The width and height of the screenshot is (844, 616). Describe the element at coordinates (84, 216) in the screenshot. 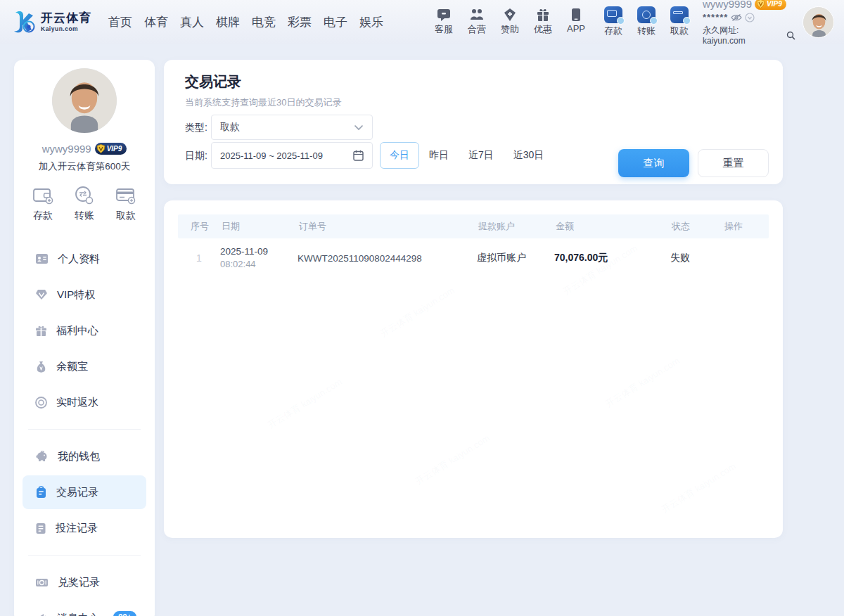

I see `sidebar-transfer-label: 转账` at that location.